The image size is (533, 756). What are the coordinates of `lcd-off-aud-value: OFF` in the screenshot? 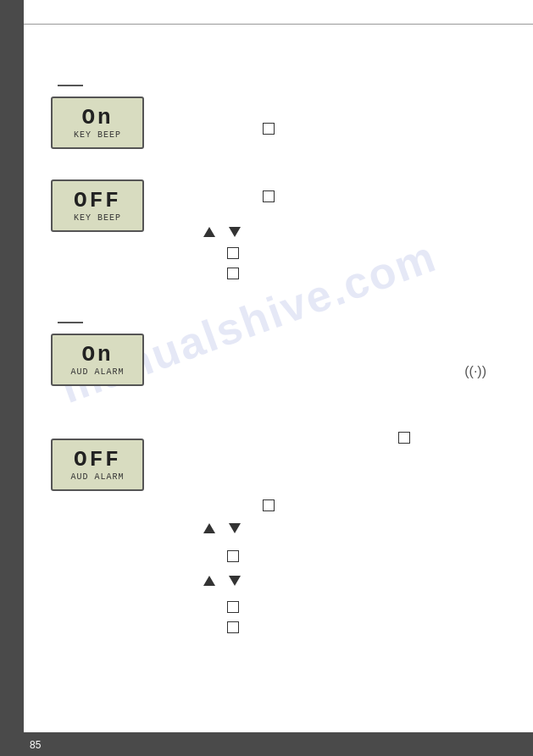 It's located at (97, 460).